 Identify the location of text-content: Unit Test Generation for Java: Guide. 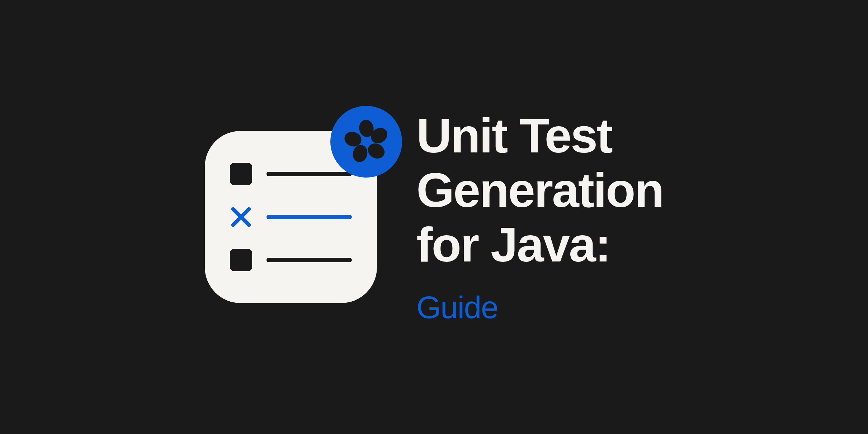
(540, 217).